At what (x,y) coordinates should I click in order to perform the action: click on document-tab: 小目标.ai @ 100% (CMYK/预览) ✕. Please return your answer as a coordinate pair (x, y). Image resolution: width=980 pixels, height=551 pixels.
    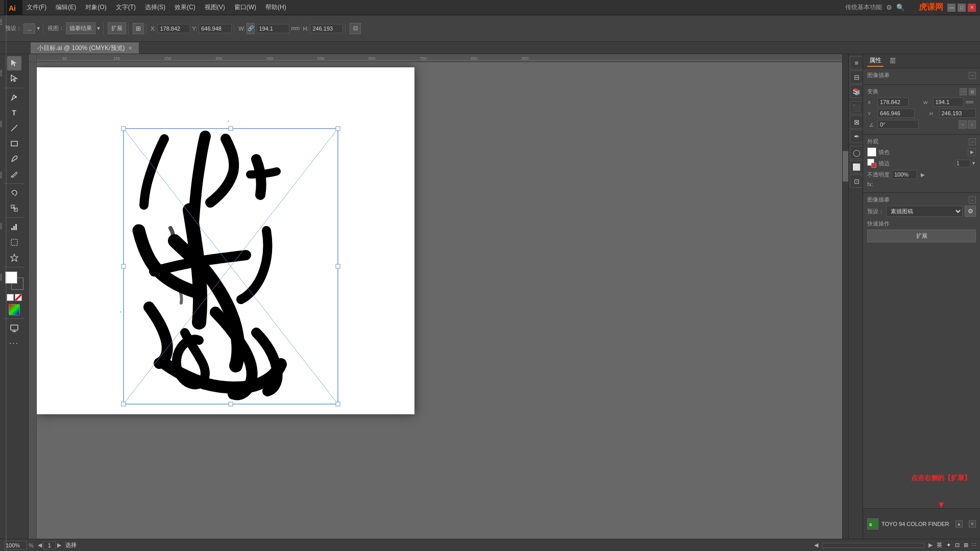
    Looking at the image, I should click on (85, 48).